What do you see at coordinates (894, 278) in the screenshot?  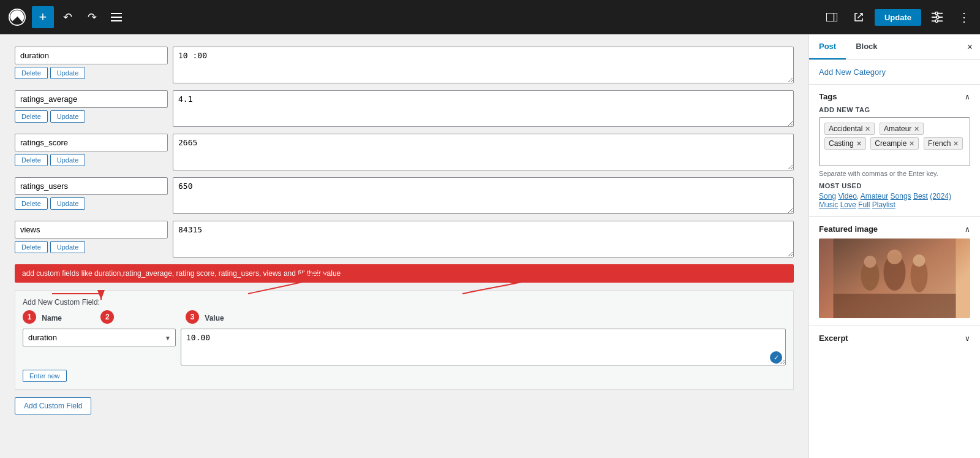 I see `featured-image-placeholder` at bounding box center [894, 278].